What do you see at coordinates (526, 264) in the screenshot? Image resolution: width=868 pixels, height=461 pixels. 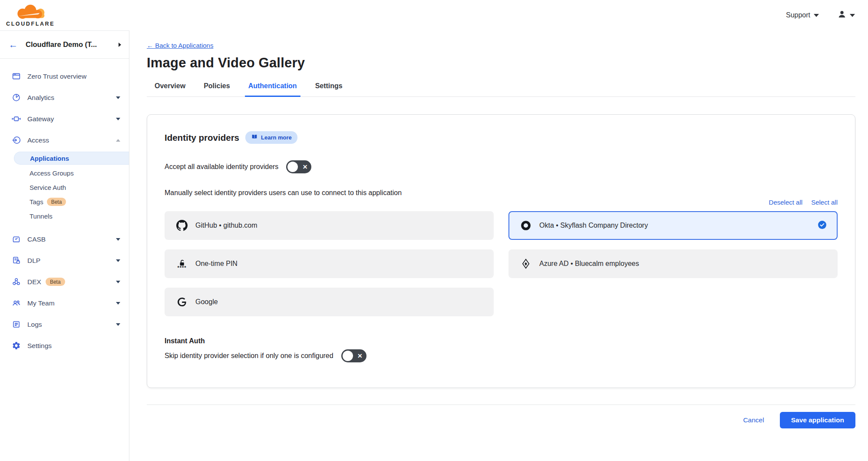 I see `azure-ad-icon` at bounding box center [526, 264].